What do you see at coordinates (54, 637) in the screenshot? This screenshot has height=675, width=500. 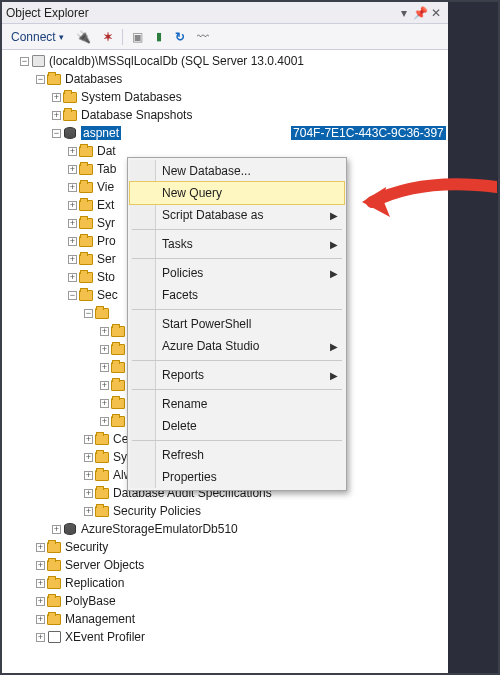 I see `xe-icon` at bounding box center [54, 637].